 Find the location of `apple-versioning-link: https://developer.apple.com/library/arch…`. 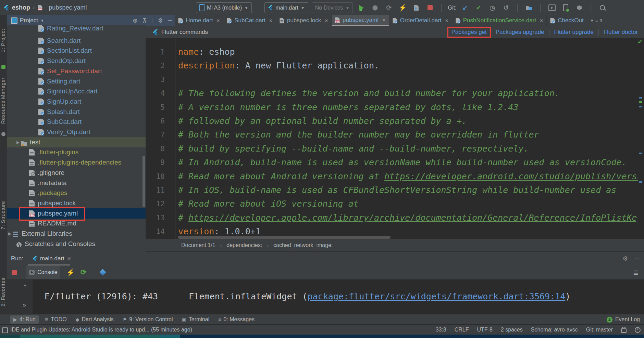

apple-versioning-link: https://developer.apple.com/library/arch… is located at coordinates (413, 218).